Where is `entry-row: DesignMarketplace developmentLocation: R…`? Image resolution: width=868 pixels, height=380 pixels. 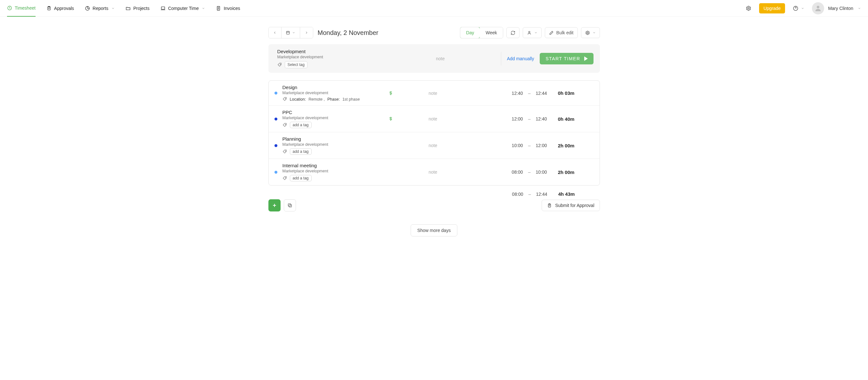 entry-row: DesignMarketplace developmentLocation: R… is located at coordinates (434, 93).